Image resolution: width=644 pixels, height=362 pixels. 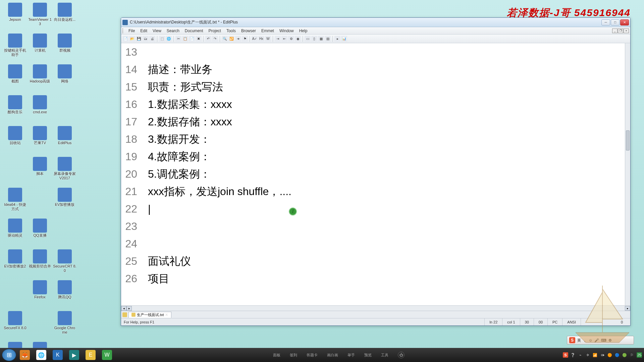 What do you see at coordinates (298, 39) in the screenshot?
I see `preview-icon: ◉` at bounding box center [298, 39].